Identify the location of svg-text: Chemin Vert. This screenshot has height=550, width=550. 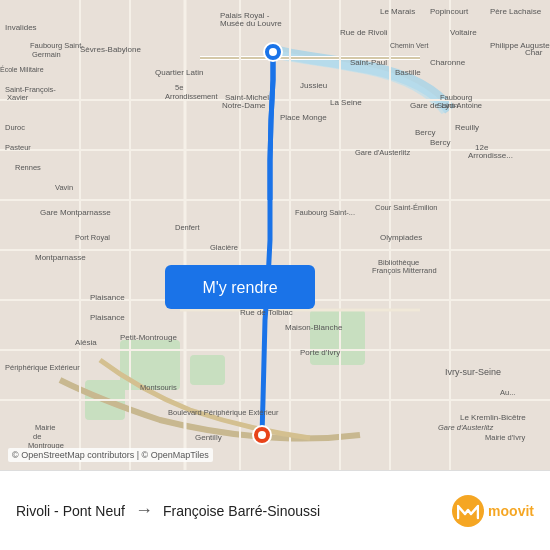
(410, 46).